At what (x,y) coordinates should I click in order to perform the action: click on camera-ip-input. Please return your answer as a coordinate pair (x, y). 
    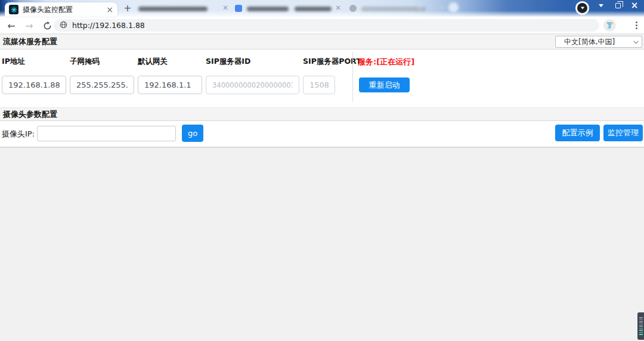
    Looking at the image, I should click on (106, 134).